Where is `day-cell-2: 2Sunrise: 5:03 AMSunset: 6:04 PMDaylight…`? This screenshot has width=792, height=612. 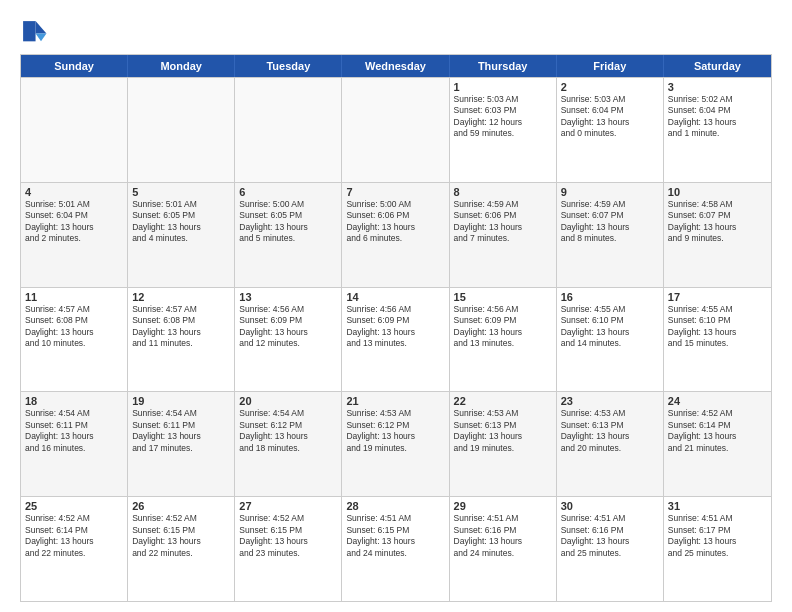 day-cell-2: 2Sunrise: 5:03 AMSunset: 6:04 PMDaylight… is located at coordinates (610, 130).